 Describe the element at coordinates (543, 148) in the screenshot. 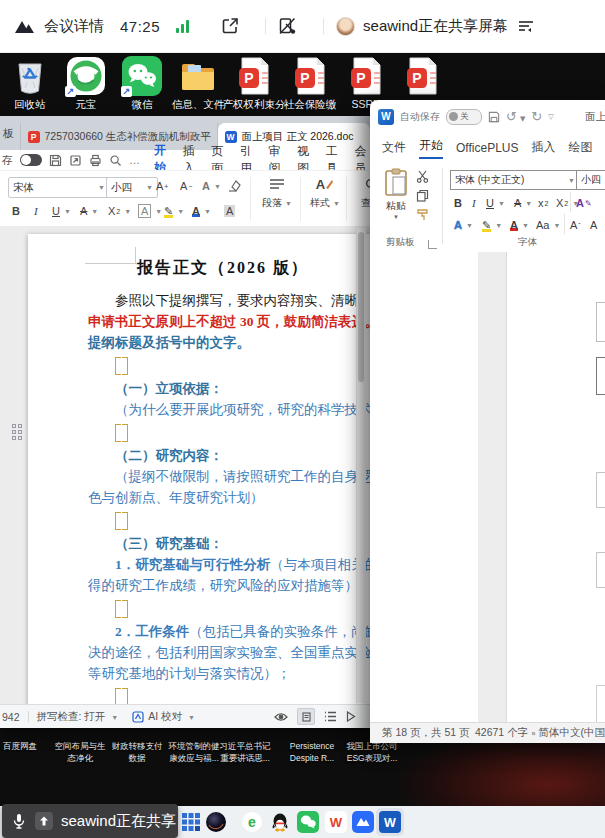

I see `word-menu-插入: 插入` at that location.